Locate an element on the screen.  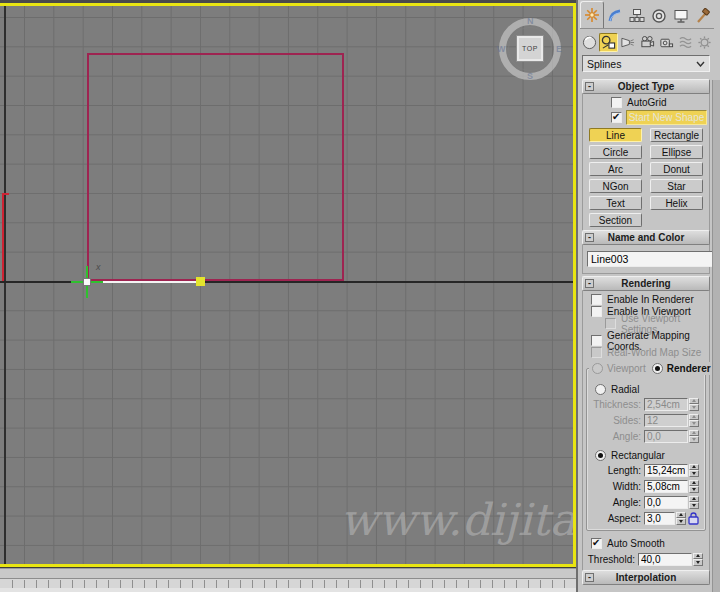
donut-button: Donut is located at coordinates (676, 169).